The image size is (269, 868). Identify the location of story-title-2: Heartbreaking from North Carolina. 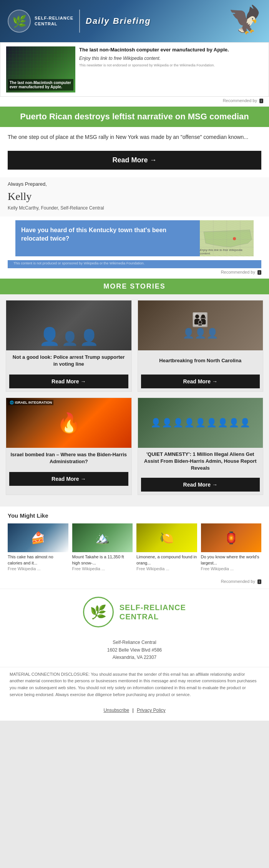
(201, 361).